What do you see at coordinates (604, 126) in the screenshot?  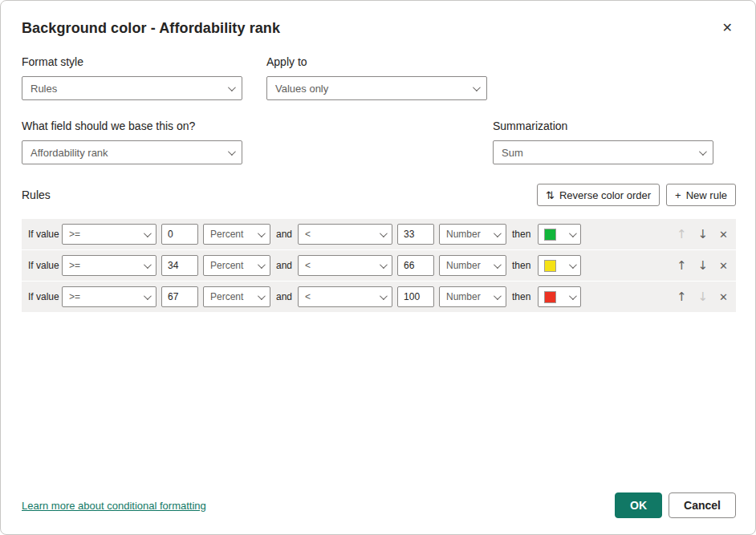 I see `summarization-label: Summarization` at bounding box center [604, 126].